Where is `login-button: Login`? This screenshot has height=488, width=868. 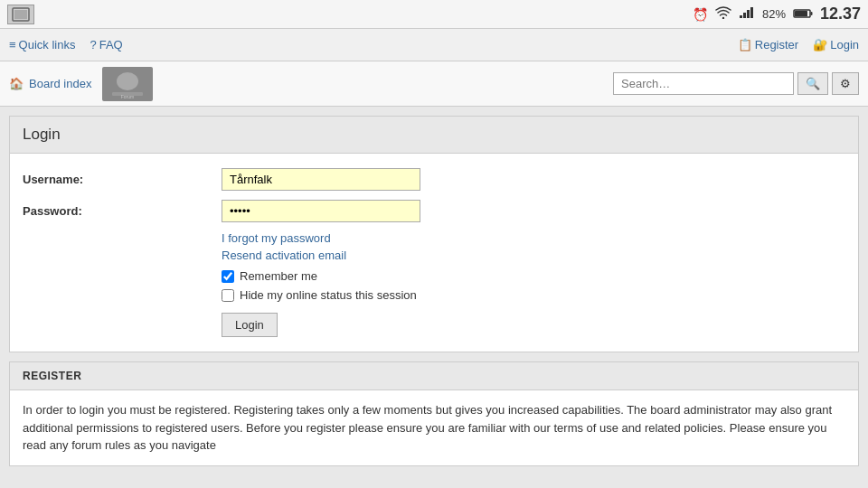
login-button: Login is located at coordinates (250, 325).